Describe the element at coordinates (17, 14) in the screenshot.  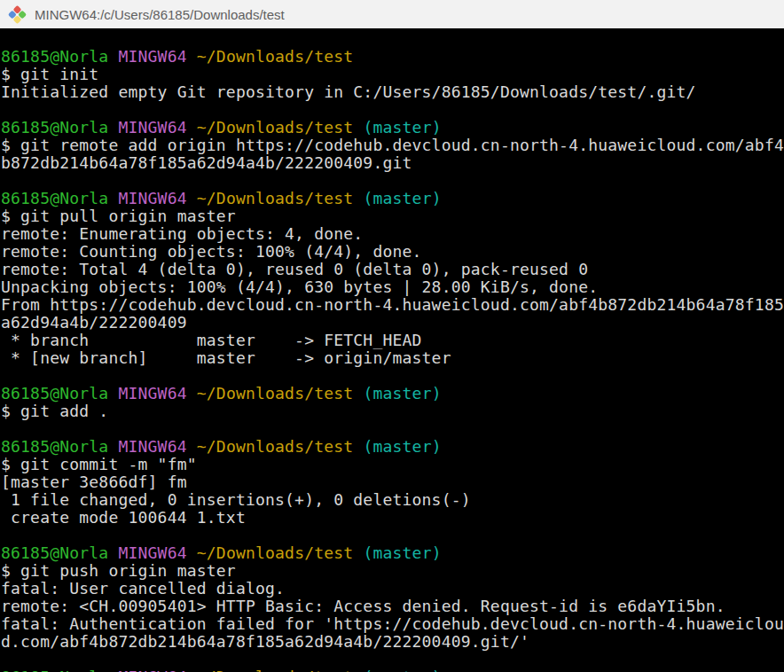
I see `msys-diamond-icon` at that location.